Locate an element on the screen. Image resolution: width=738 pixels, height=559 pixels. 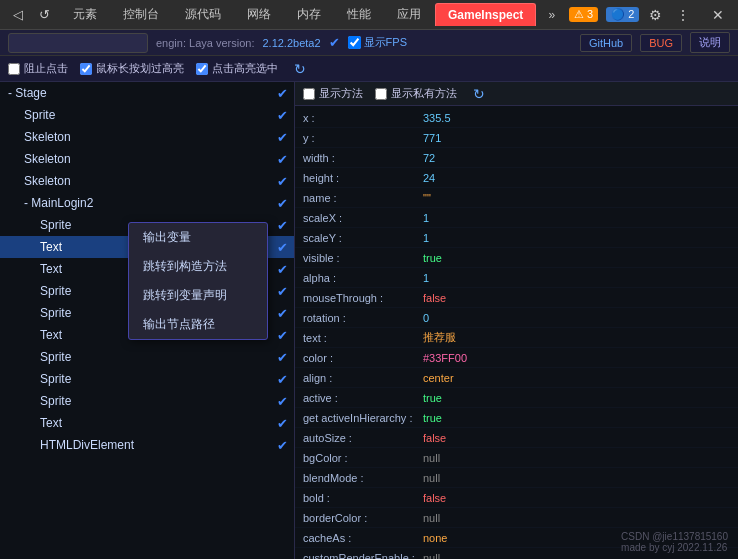
context-output-path: 输出节点路径 is located at coordinates (198, 324).